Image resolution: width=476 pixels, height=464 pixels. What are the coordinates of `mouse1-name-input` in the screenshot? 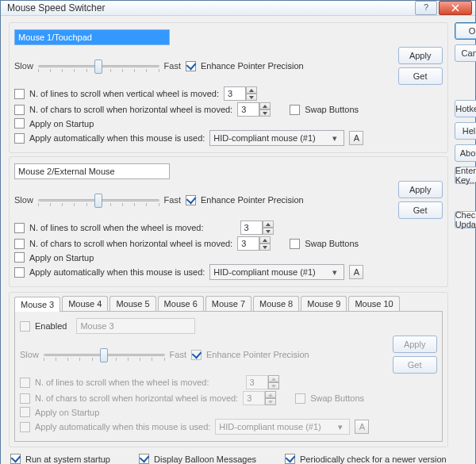 It's located at (92, 37).